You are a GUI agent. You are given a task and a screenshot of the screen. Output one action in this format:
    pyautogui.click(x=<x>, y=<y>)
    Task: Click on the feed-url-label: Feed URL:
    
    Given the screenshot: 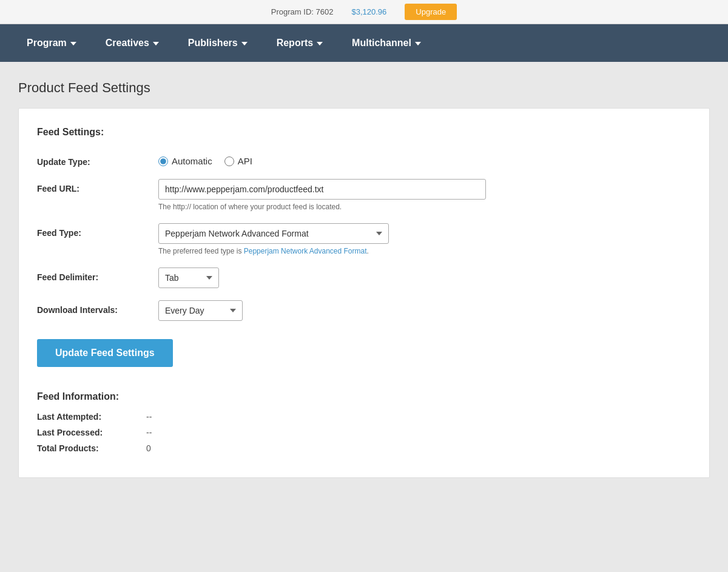 What is the action you would take?
    pyautogui.click(x=98, y=186)
    